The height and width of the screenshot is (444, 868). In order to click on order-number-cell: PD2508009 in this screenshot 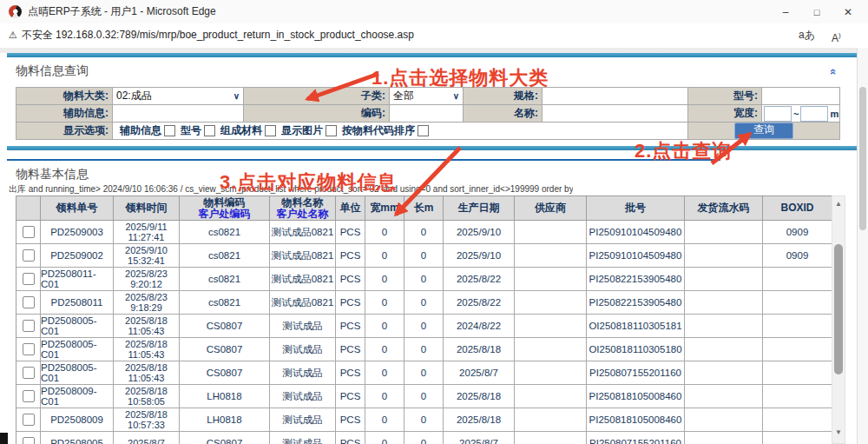, I will do `click(77, 421)`.